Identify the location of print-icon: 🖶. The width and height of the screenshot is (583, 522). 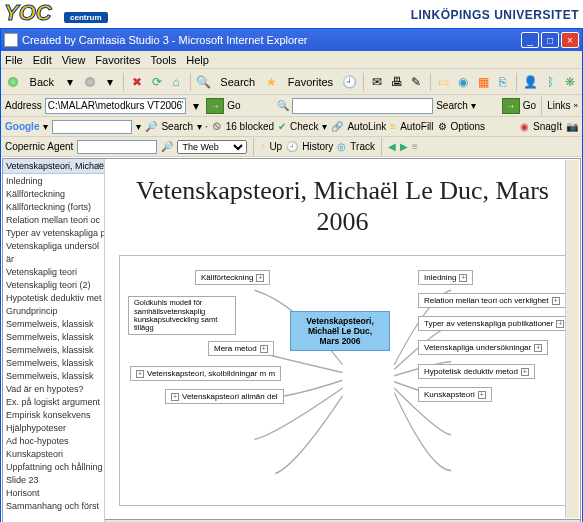
(398, 82).